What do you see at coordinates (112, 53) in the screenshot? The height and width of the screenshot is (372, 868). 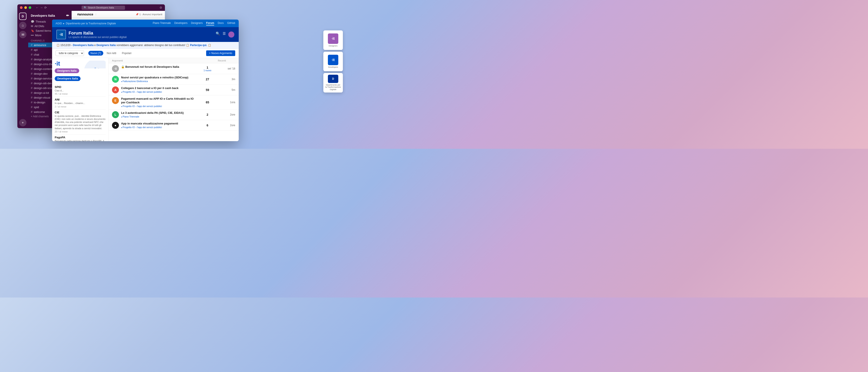 I see `tab-non-letti: Non letti` at bounding box center [112, 53].